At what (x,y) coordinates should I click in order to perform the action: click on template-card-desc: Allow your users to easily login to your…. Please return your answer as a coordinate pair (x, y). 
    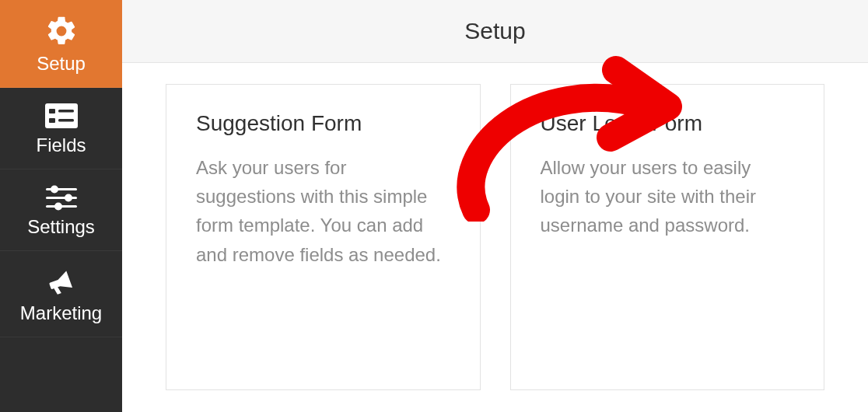
    Looking at the image, I should click on (667, 197).